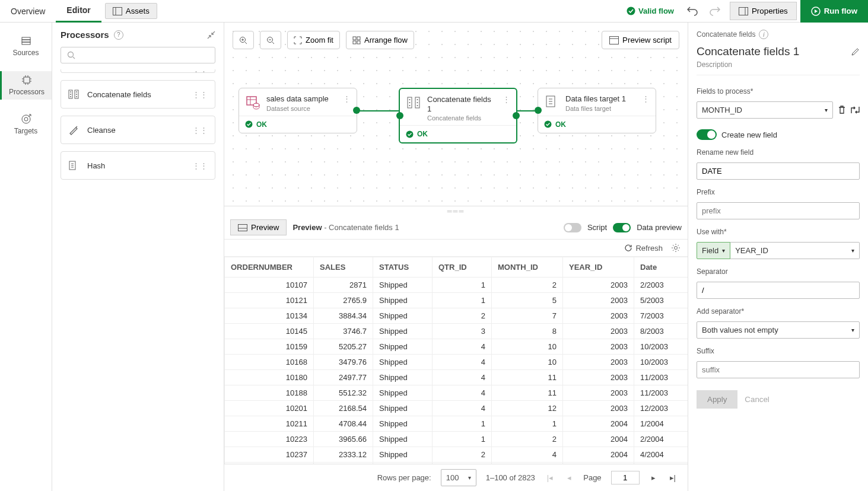 The width and height of the screenshot is (868, 491). Describe the element at coordinates (550, 478) in the screenshot. I see `first-page-button: |◂` at that location.